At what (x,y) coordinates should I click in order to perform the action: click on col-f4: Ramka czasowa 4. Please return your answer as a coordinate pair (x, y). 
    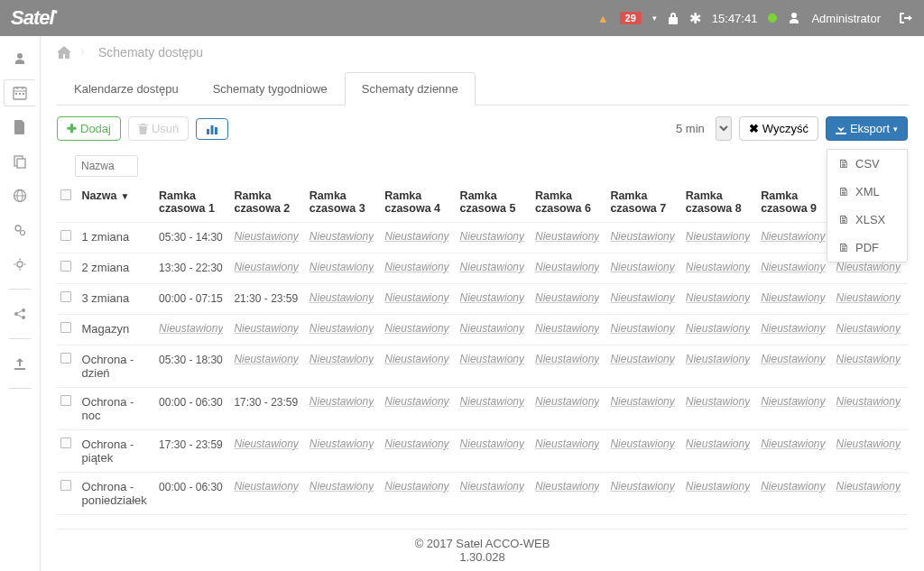
    Looking at the image, I should click on (419, 202).